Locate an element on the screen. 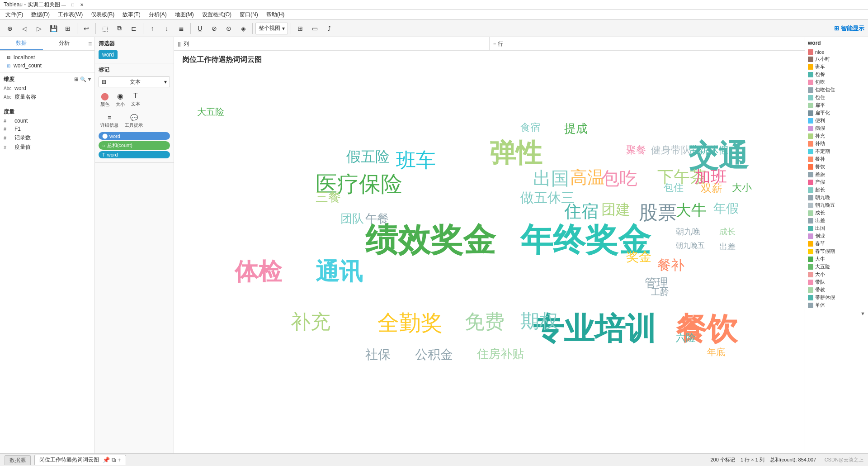 This screenshot has width=868, height=466. word-高温: 高温 is located at coordinates (587, 177).